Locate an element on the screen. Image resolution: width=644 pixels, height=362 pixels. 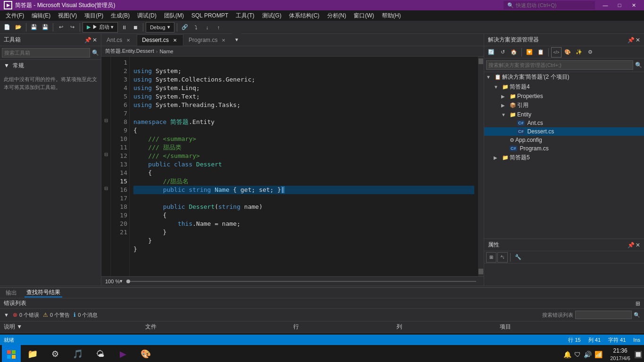
fold-btn-ctor: ⊟ is located at coordinates (106, 188).